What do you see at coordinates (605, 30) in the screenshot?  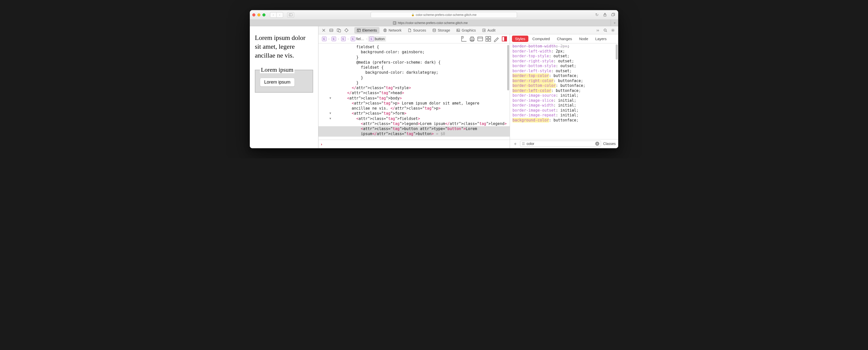 I see `search-icon` at bounding box center [605, 30].